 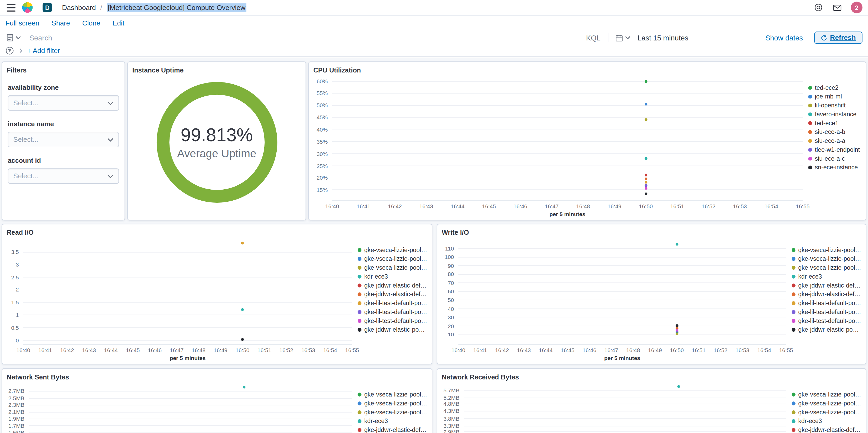 I want to click on user-avatar: 2, so click(x=857, y=7).